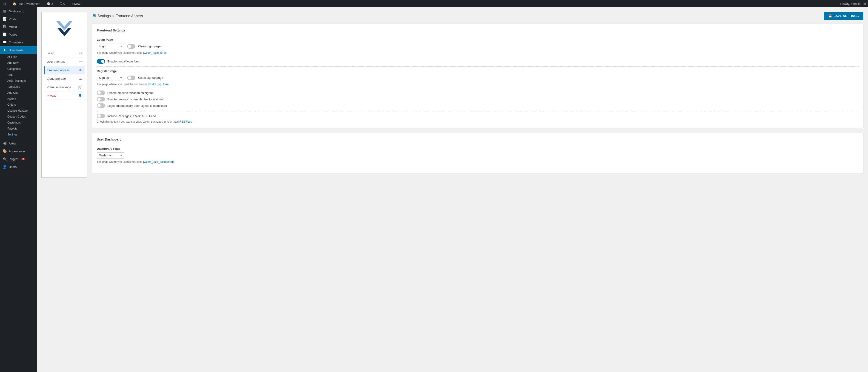 Image resolution: width=868 pixels, height=372 pixels. Describe the element at coordinates (64, 79) in the screenshot. I see `plugin-nav-cloud-storage: Cloud Storage ☁` at that location.